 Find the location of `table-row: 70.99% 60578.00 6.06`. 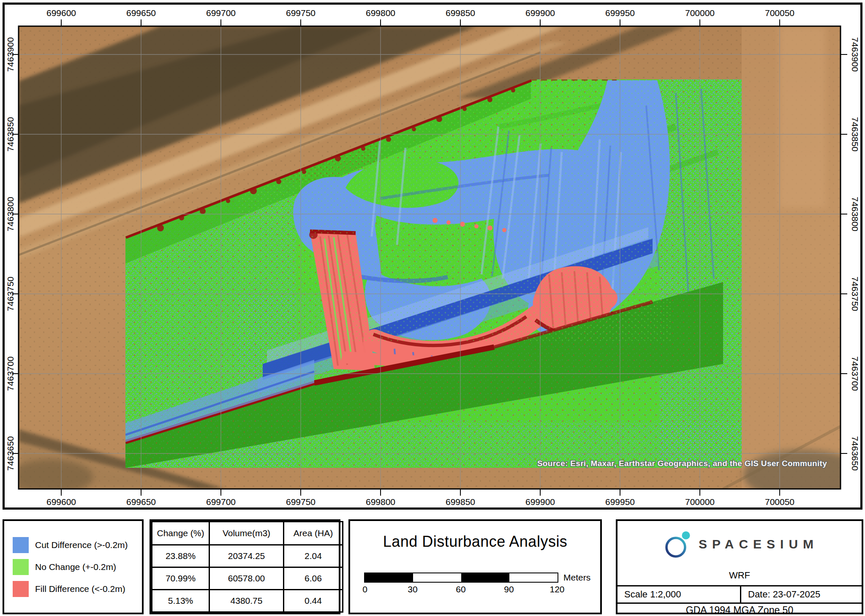

table-row: 70.99% 60578.00 6.06 is located at coordinates (248, 578).